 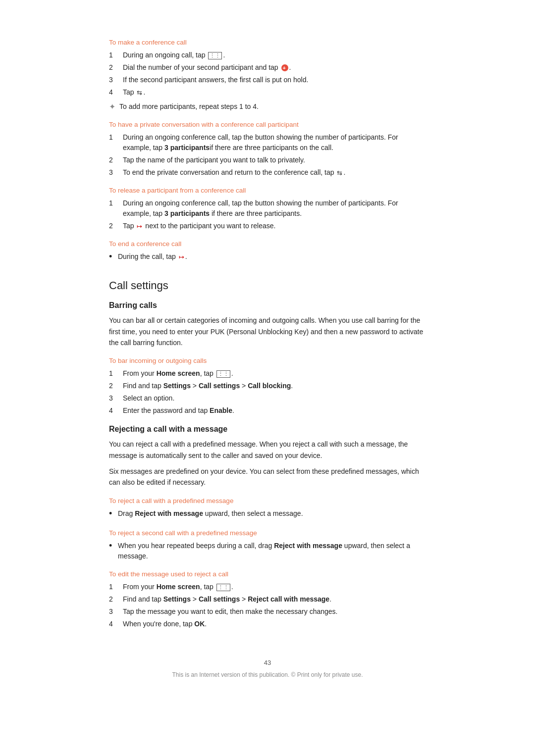 What do you see at coordinates (268, 172) in the screenshot?
I see `step-item: 3 To end the private conversation and re…` at bounding box center [268, 172].